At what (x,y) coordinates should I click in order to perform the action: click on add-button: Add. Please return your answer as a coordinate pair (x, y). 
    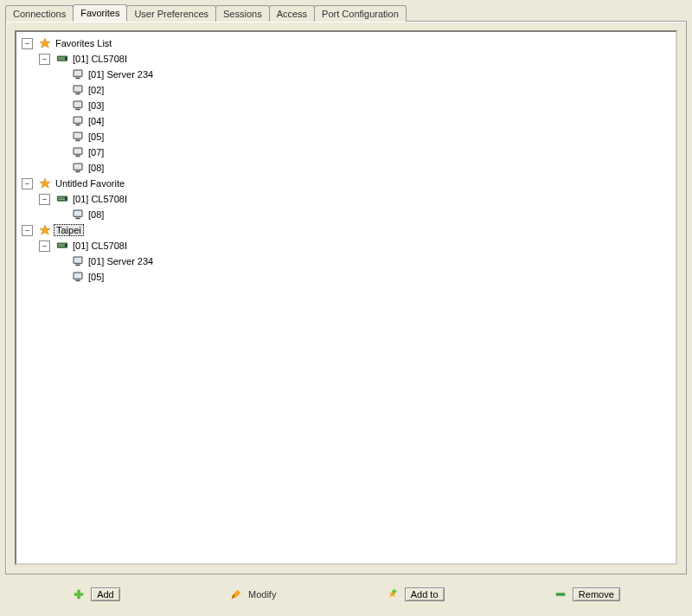
    Looking at the image, I should click on (106, 594).